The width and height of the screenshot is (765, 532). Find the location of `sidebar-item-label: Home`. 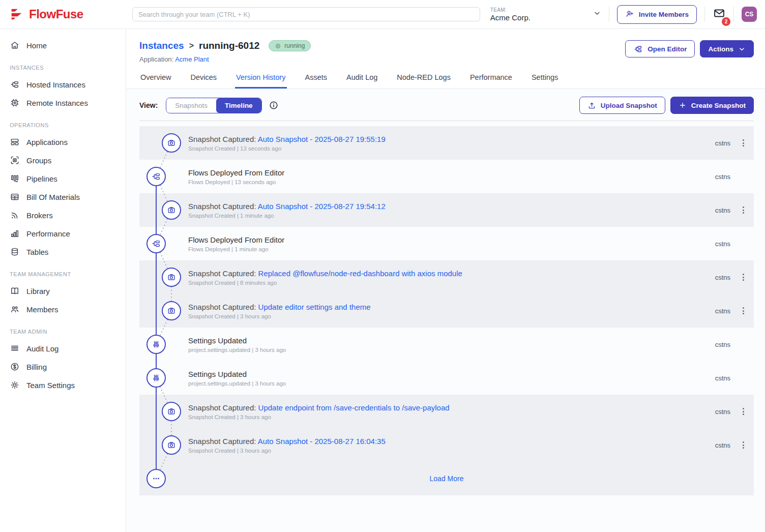

sidebar-item-label: Home is located at coordinates (37, 46).